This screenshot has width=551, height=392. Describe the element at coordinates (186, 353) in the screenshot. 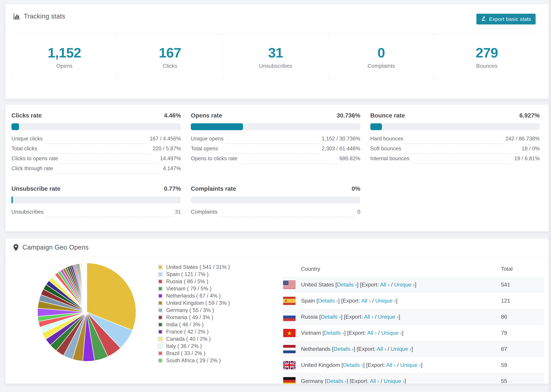

I see `legend-label: Brazil ( 33 / 2% )` at that location.